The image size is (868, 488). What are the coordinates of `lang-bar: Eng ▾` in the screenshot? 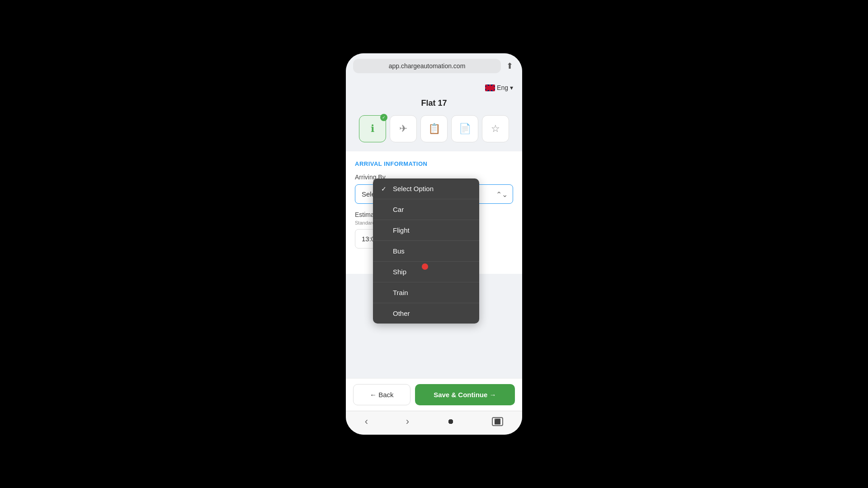 It's located at (434, 87).